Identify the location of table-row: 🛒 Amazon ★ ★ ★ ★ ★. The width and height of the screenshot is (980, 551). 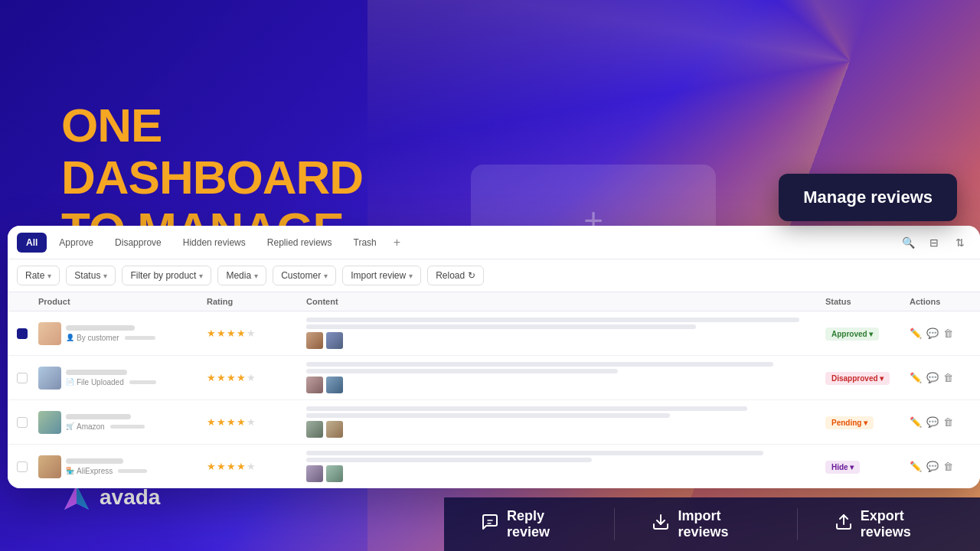
(494, 422).